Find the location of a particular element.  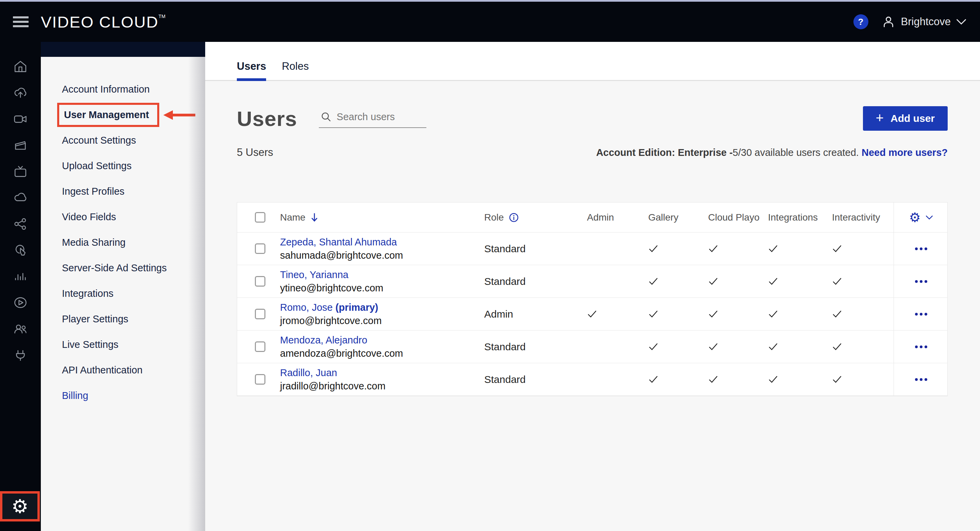

tab-bar: Users Roles is located at coordinates (593, 62).